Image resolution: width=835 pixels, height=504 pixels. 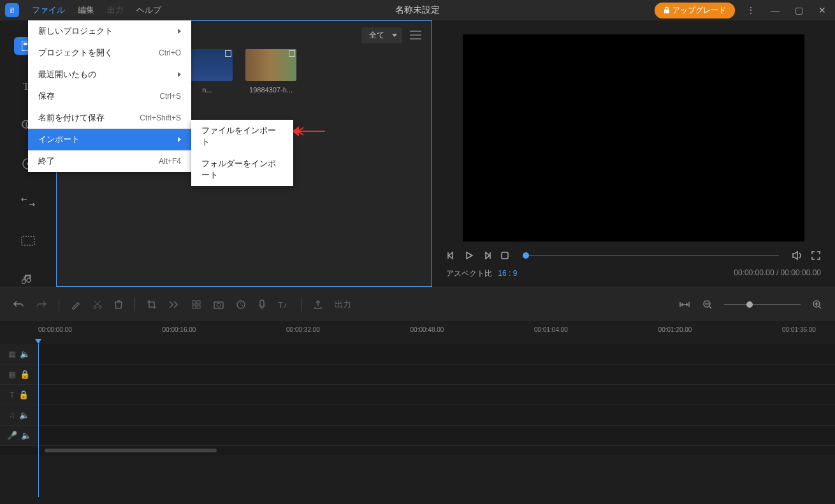 What do you see at coordinates (271, 71) in the screenshot?
I see `media-item: 19884307-h...` at bounding box center [271, 71].